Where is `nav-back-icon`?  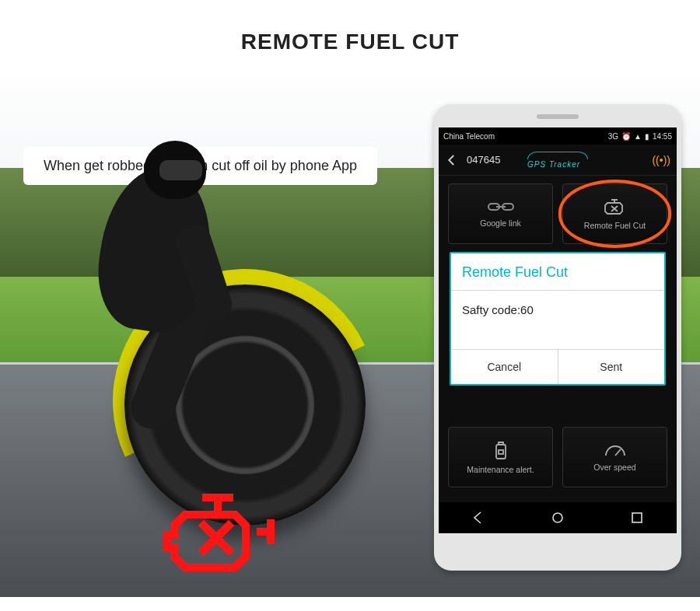
nav-back-icon is located at coordinates (478, 518).